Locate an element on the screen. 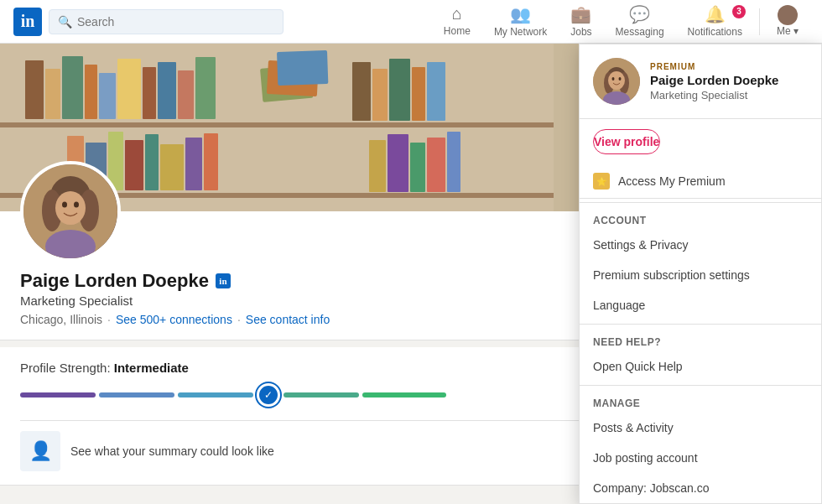 The height and width of the screenshot is (504, 822). access-premium-item: ⭐ Access My Premium is located at coordinates (700, 181).